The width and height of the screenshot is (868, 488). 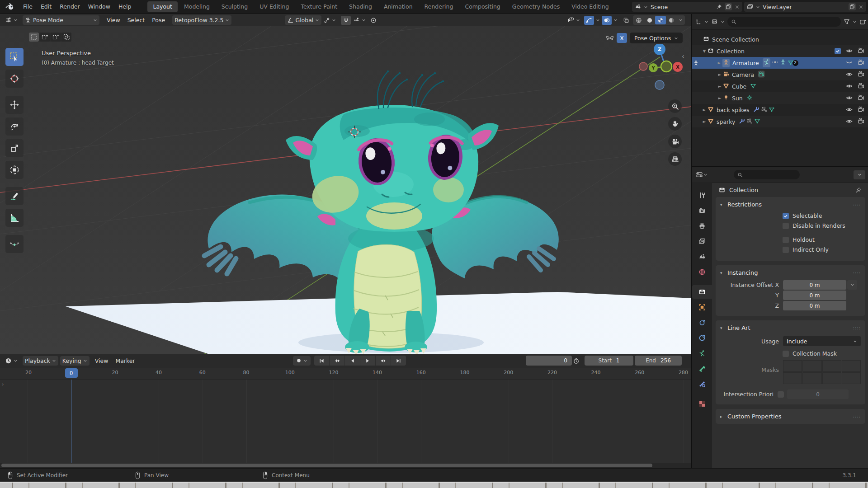 I want to click on tab-object-button, so click(x=702, y=307).